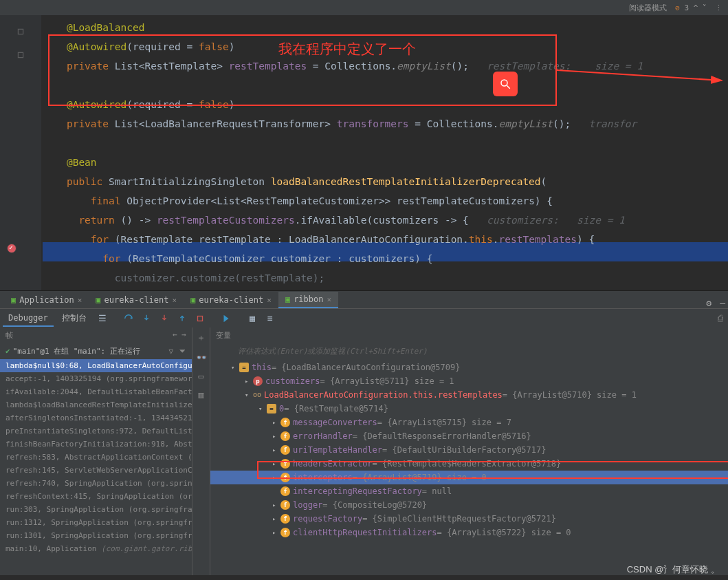 This screenshot has height=580, width=728. Describe the element at coordinates (469, 381) in the screenshot. I see `variable-row: ▸pcustomizers = {ArrayList@5711} size = …` at that location.